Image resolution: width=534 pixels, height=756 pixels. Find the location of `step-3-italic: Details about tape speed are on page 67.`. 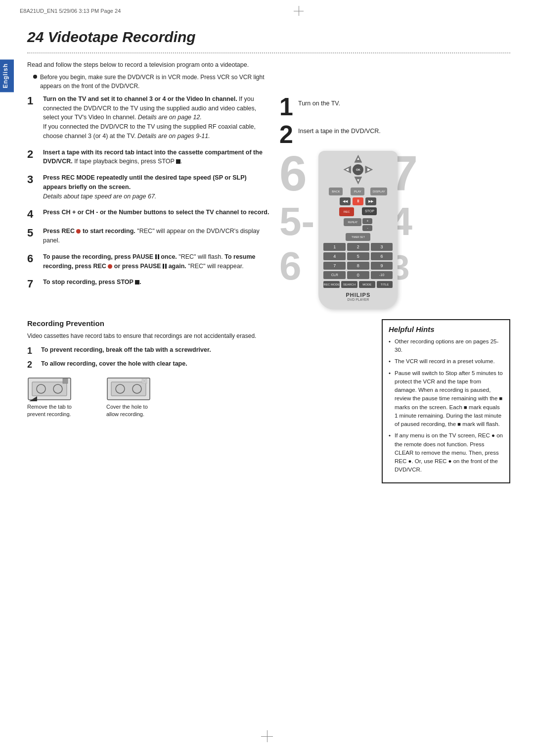

step-3-italic: Details about tape speed are on page 67. is located at coordinates (100, 196).